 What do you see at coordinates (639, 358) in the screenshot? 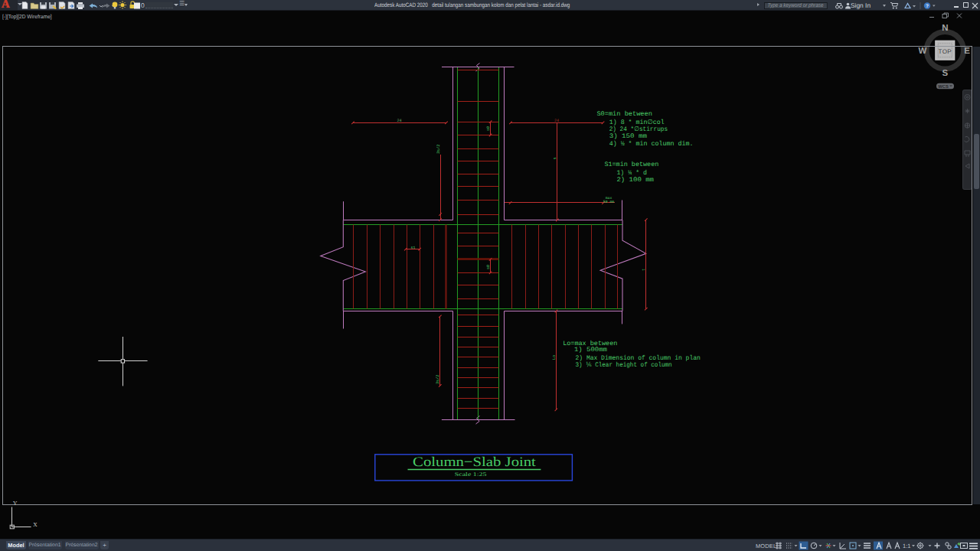
I see `svg-text:2) Max Dimension of column in: 2) Max Dimension of column in plan` at bounding box center [639, 358].